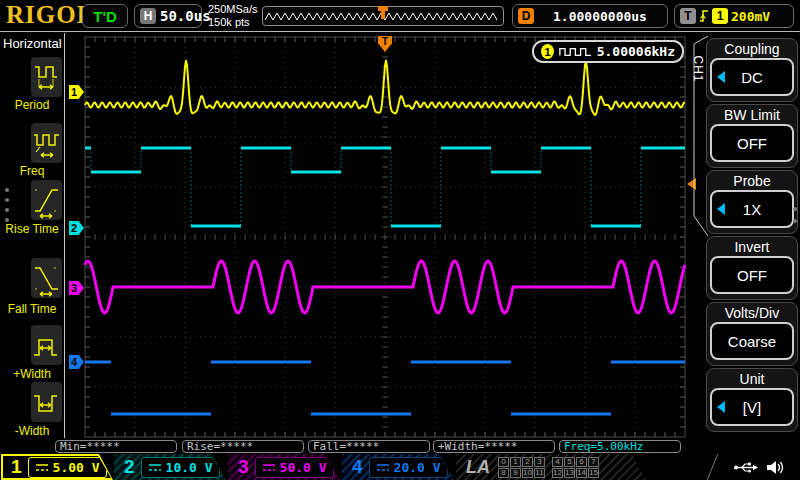 The width and height of the screenshot is (800, 480). What do you see at coordinates (752, 400) in the screenshot?
I see `menu-item-unit: Unit [V]` at bounding box center [752, 400].